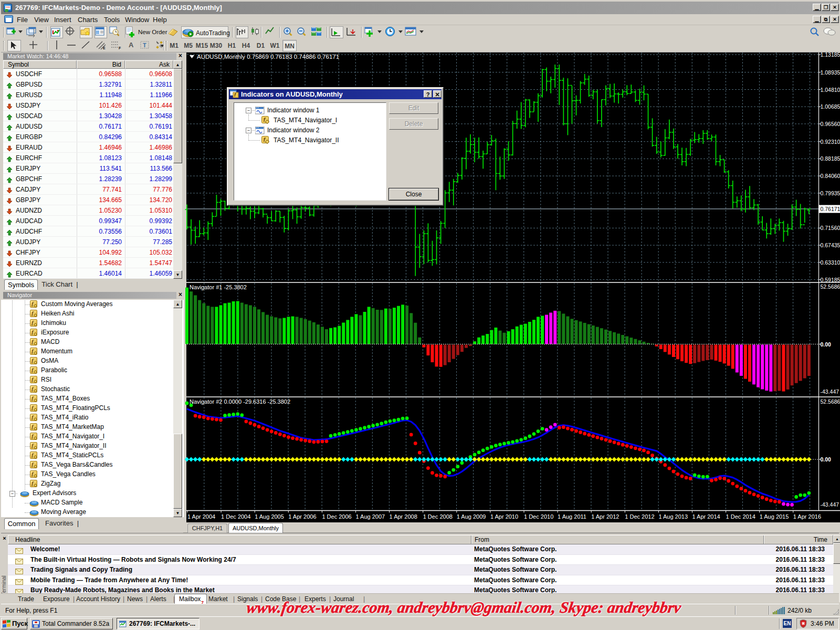 The image size is (840, 630). Describe the element at coordinates (831, 90) in the screenshot. I see `svg-text: 1.04810` at that location.